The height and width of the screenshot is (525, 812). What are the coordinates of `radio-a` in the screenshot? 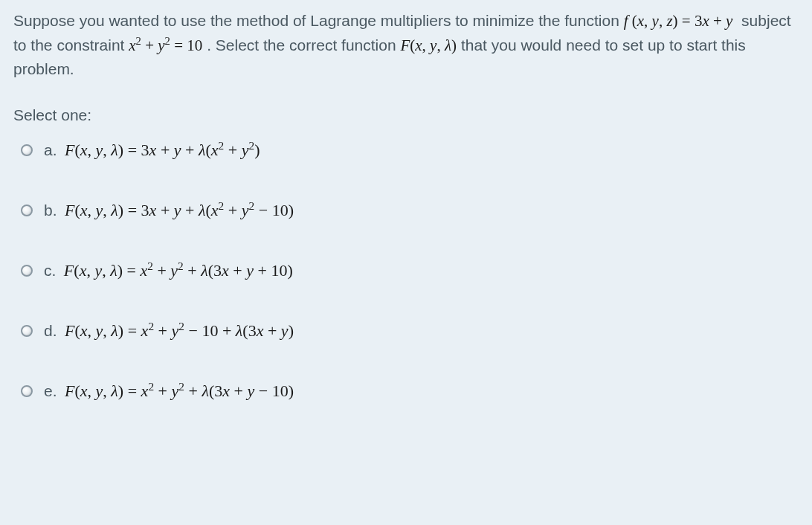 It's located at (27, 150).